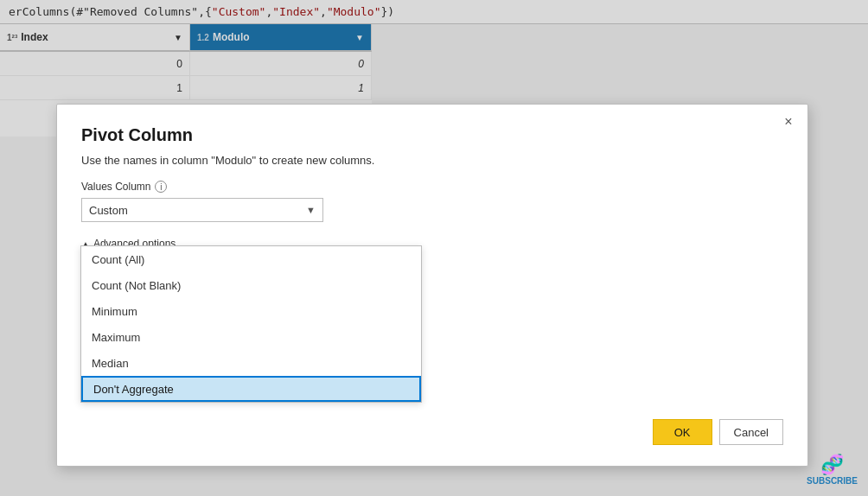 This screenshot has height=496, width=868. What do you see at coordinates (251, 285) in the screenshot?
I see `dropdown-item-count-not-blank: Count (Not Blank)` at bounding box center [251, 285].